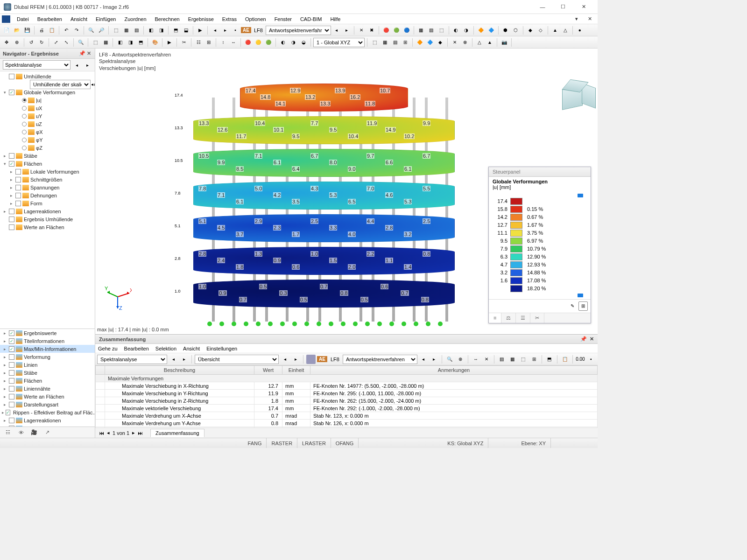 Image resolution: width=747 pixels, height=560 pixels. Describe the element at coordinates (184, 359) in the screenshot. I see `sum-next-icon: ▸` at that location.